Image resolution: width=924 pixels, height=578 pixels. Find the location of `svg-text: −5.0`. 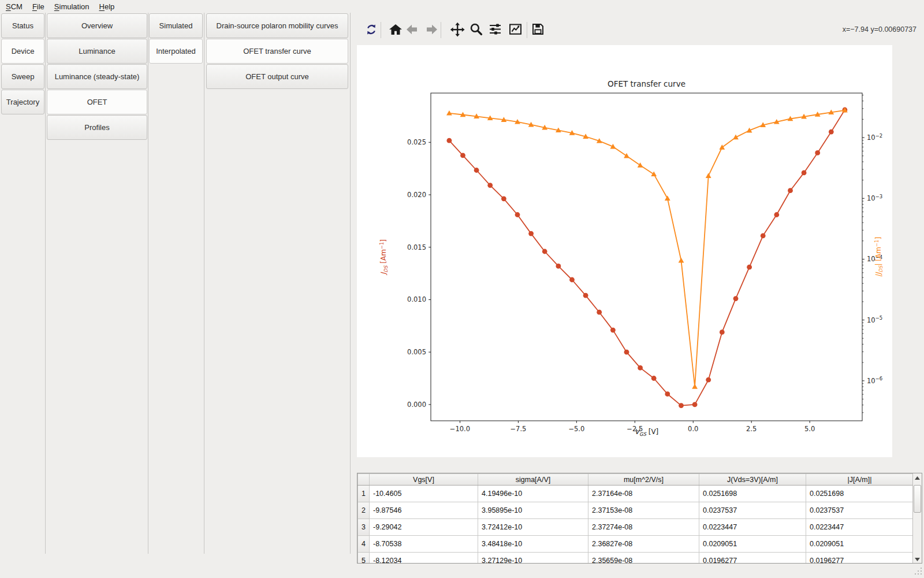

svg-text: −5.0 is located at coordinates (576, 429).